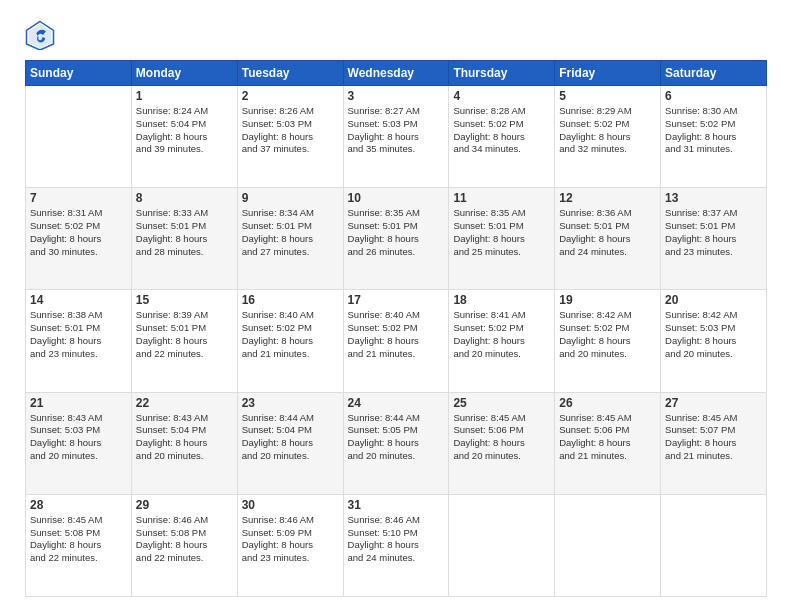  I want to click on day-number: 4, so click(502, 96).